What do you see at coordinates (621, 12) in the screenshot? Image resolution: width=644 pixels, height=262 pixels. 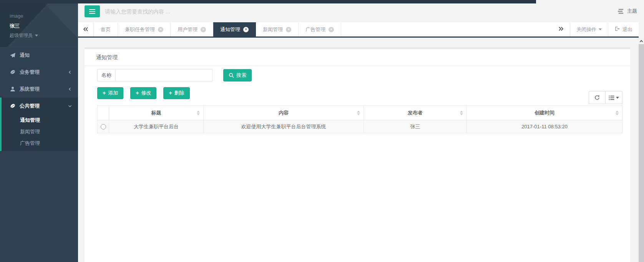 I see `layers-icon` at bounding box center [621, 12].